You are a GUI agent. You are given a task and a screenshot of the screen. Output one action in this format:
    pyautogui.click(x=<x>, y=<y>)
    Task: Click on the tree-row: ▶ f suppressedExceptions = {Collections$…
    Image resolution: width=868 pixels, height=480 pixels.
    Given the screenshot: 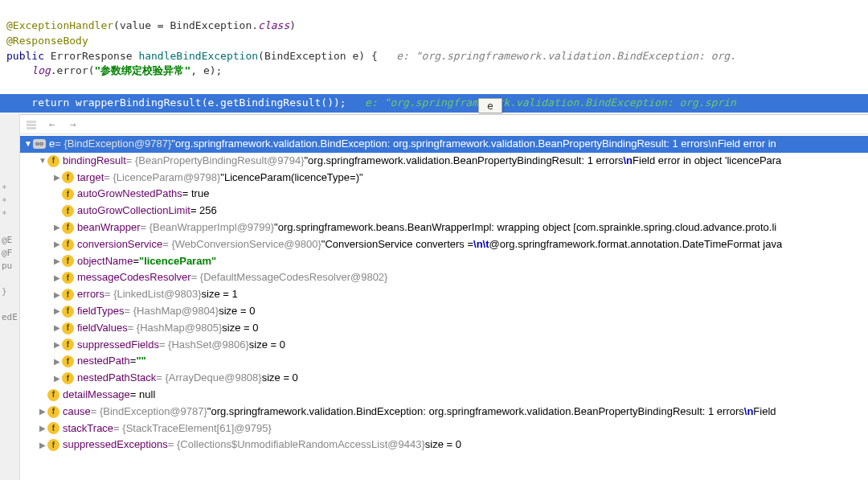 What is the action you would take?
    pyautogui.click(x=444, y=445)
    